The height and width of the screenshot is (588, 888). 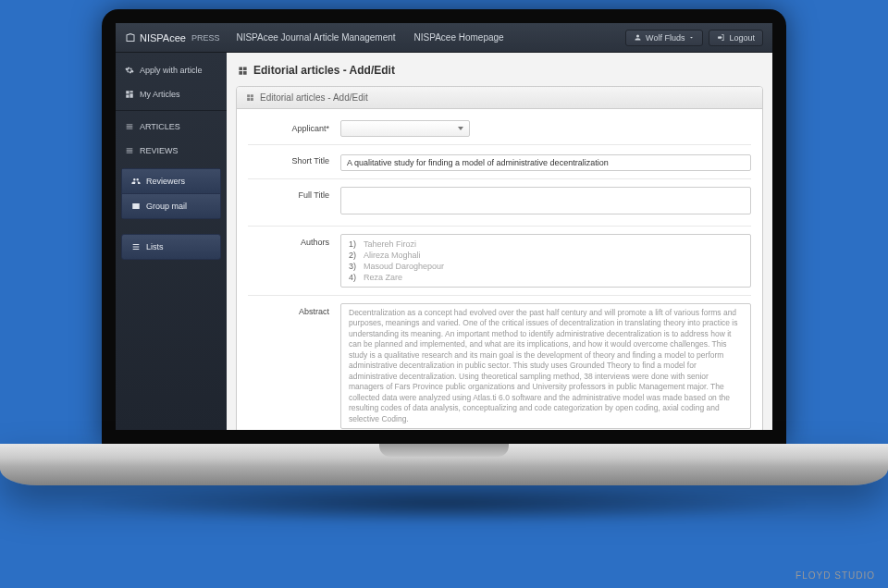 What do you see at coordinates (546, 366) in the screenshot?
I see `abstract-textarea: Decentralization as a concept had evolve…` at bounding box center [546, 366].